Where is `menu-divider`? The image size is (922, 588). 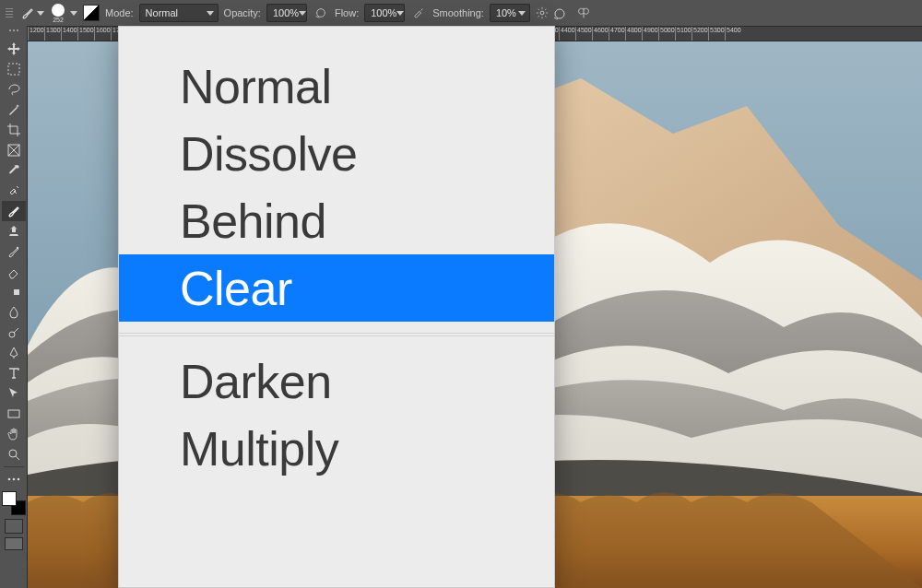 menu-divider is located at coordinates (337, 335).